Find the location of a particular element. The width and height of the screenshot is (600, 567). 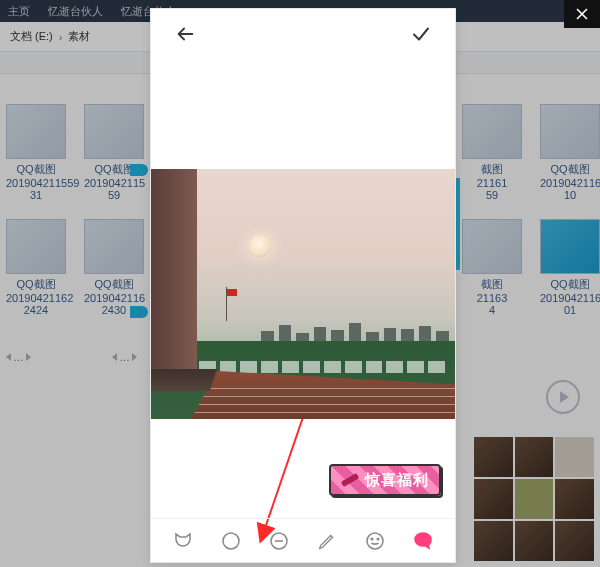

tool-cat-button is located at coordinates (183, 541).